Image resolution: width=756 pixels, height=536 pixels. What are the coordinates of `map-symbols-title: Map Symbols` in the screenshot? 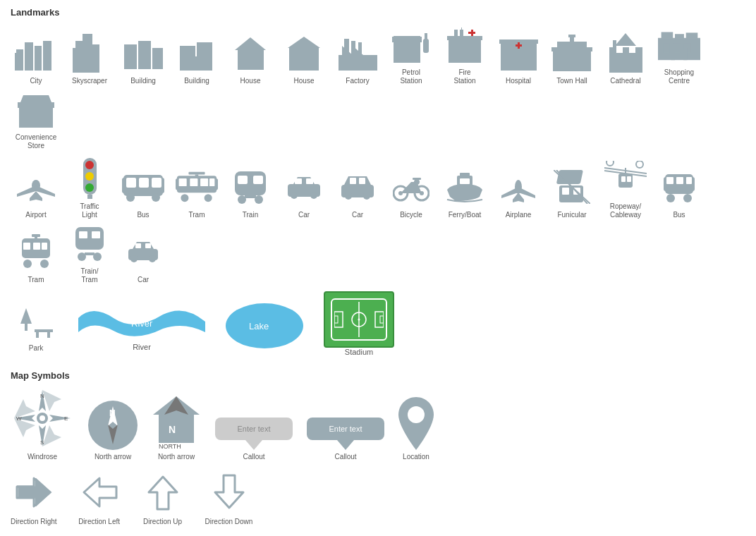 It's located at (378, 375).